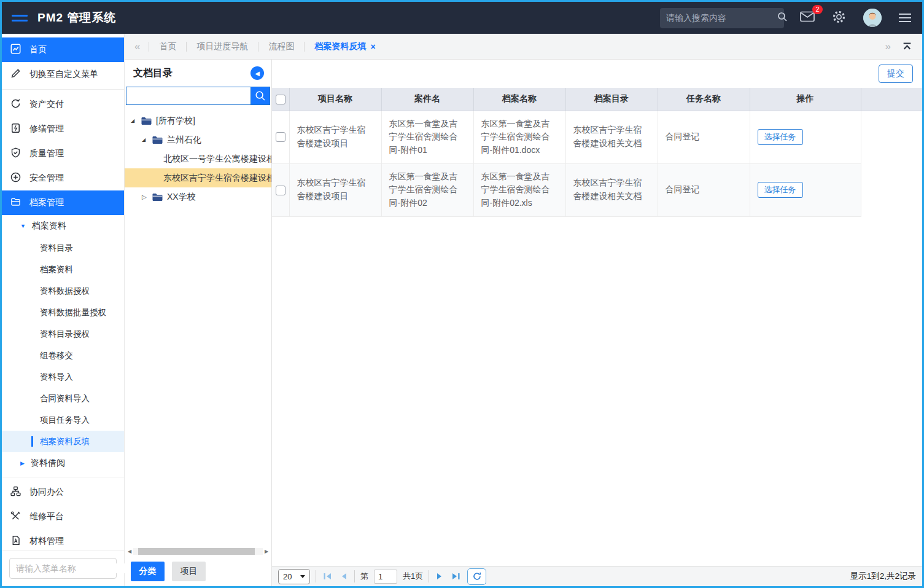 The image size is (924, 588). I want to click on maintenance-icon, so click(16, 517).